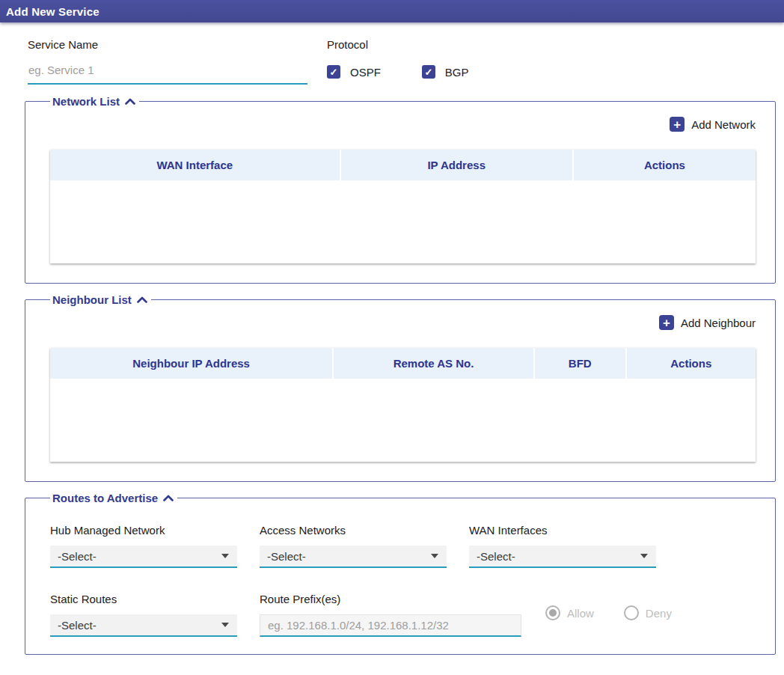 Image resolution: width=784 pixels, height=675 pixels. I want to click on access-networks-field-group: Access Networks -Select-, so click(353, 546).